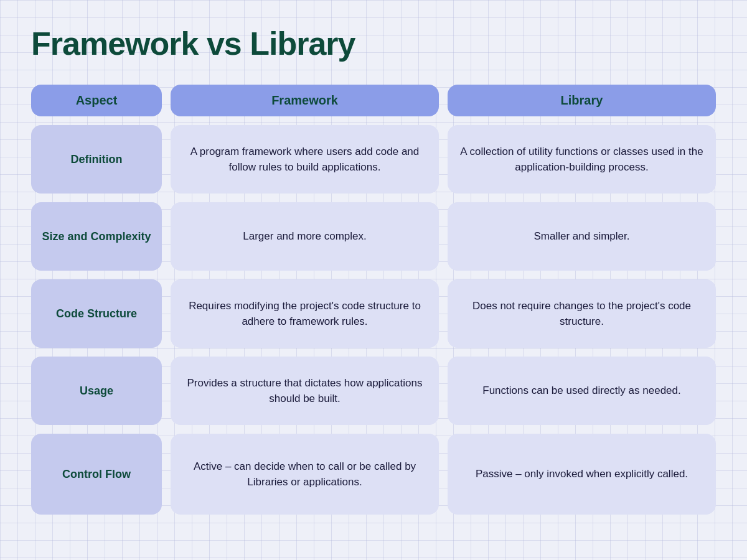 This screenshot has width=747, height=560. What do you see at coordinates (96, 159) in the screenshot?
I see `aspect-definition: Definition` at bounding box center [96, 159].